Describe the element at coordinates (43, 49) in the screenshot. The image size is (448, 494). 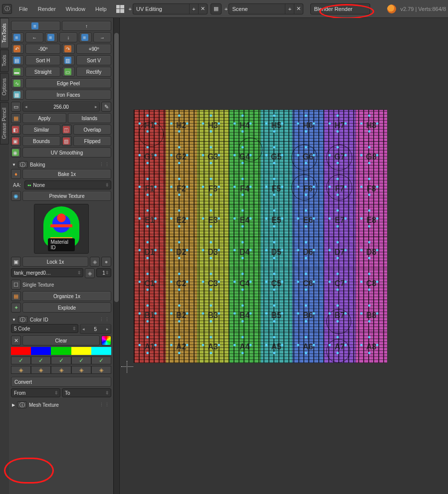
I see `rotate-neg-btn: -90º` at that location.